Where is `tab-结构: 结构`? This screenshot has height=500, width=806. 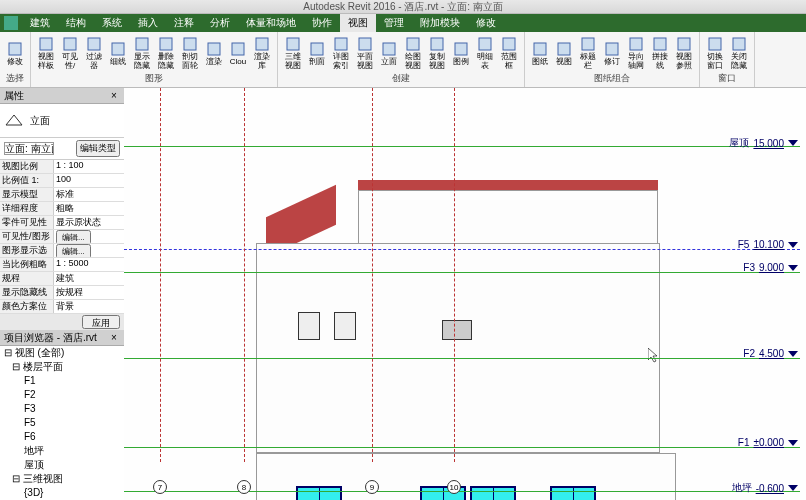 tab-结构: 结构 is located at coordinates (76, 23).